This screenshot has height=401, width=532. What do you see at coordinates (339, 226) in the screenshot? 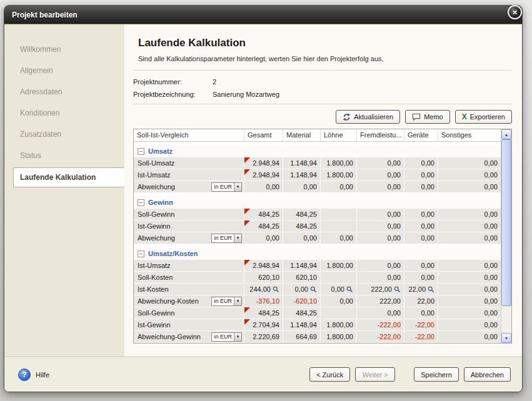
I see `value-cell` at bounding box center [339, 226].